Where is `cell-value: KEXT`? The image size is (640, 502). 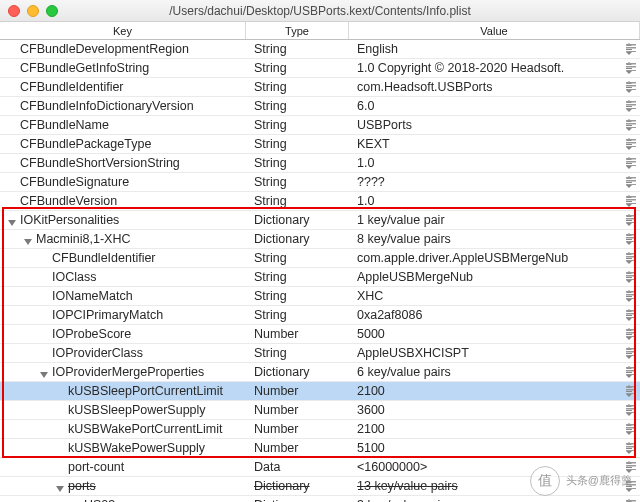
cell-value: KEXT is located at coordinates (494, 144).